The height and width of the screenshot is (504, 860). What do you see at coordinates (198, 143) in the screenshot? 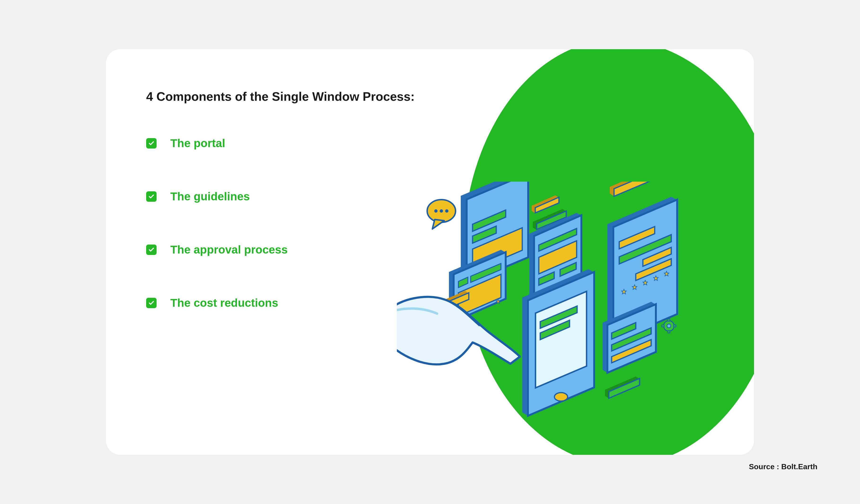
I see `list-item-label: The portal` at bounding box center [198, 143].